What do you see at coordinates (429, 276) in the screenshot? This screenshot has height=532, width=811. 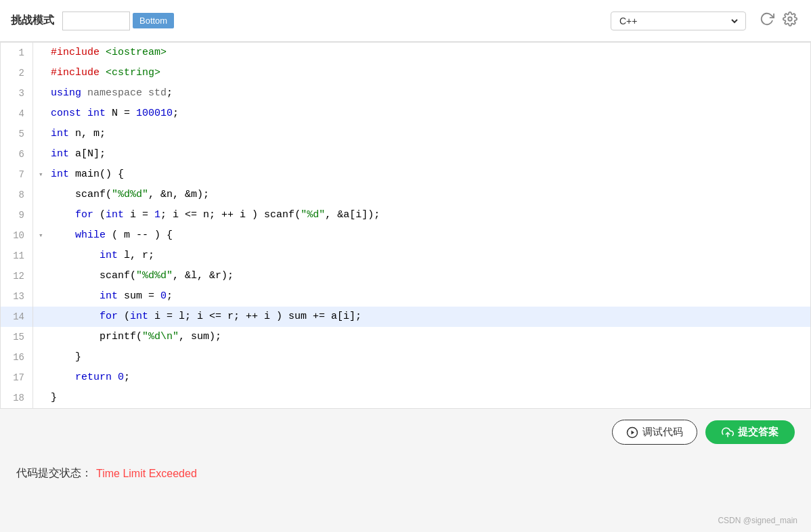 I see `code-content-12: scanf("%d%d", &l, &r);` at bounding box center [429, 276].